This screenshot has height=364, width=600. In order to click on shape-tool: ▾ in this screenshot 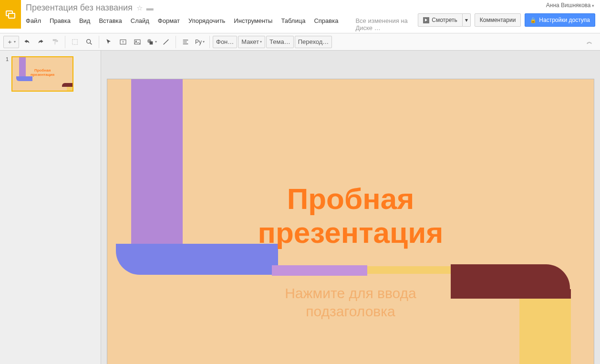, I will do `click(152, 42)`.